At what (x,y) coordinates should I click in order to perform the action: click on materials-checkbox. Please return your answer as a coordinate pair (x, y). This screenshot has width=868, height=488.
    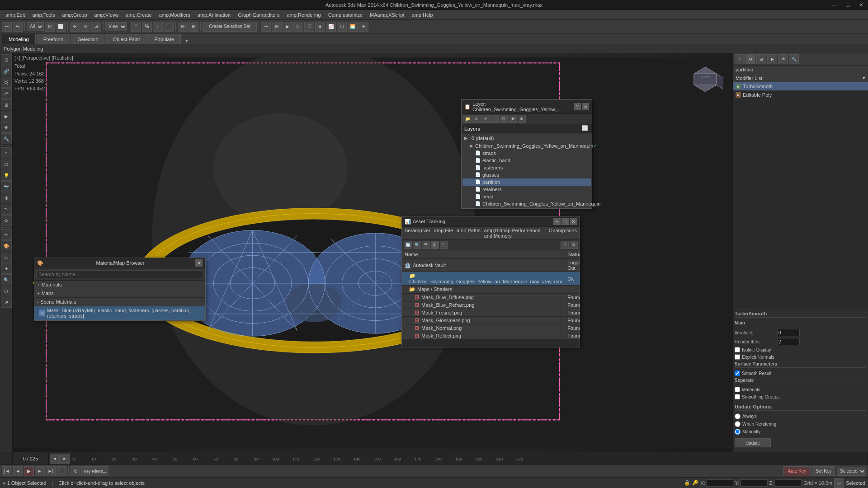
    Looking at the image, I should click on (737, 389).